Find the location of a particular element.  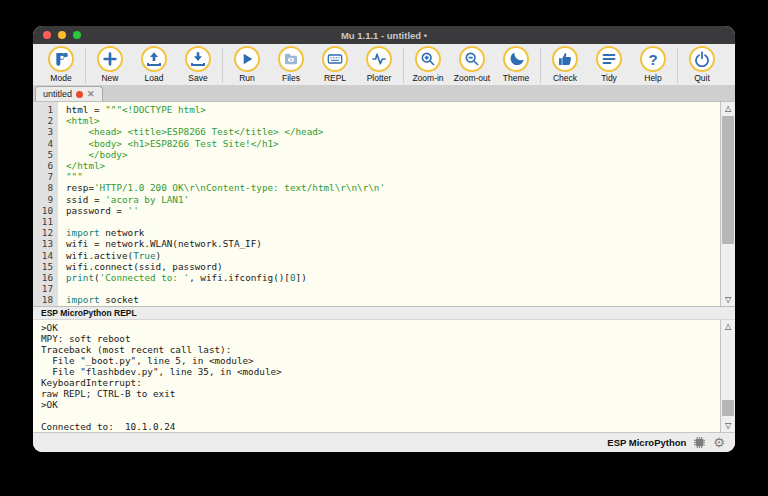

minimize-window-button is located at coordinates (62, 35).